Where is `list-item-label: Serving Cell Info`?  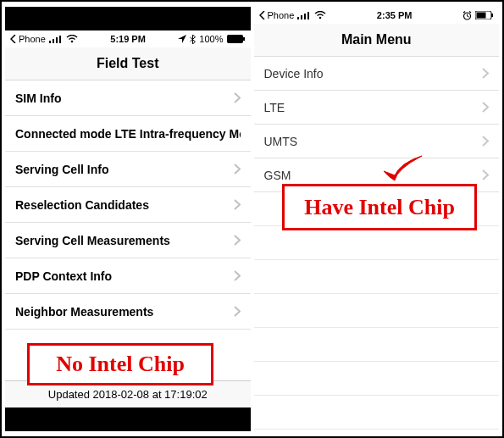
list-item-label: Serving Cell Info is located at coordinates (62, 169).